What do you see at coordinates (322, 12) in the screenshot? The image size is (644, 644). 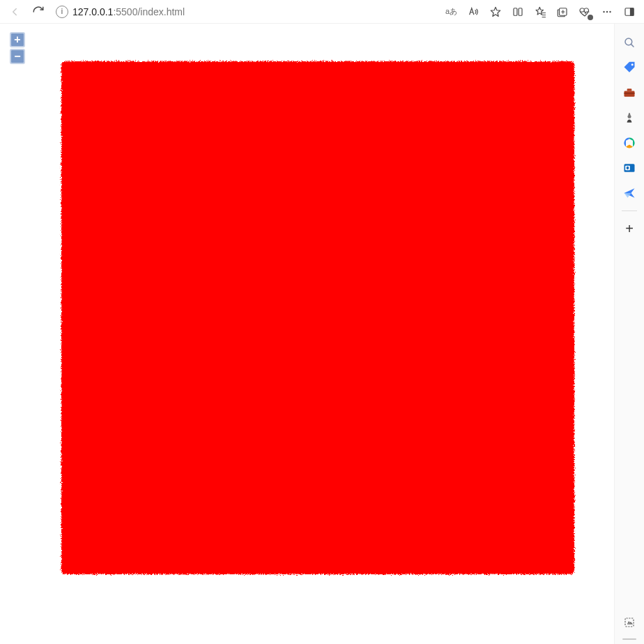 I see `browser-toolbar: i 127.0.0.1:5500/index.html aあ` at bounding box center [322, 12].